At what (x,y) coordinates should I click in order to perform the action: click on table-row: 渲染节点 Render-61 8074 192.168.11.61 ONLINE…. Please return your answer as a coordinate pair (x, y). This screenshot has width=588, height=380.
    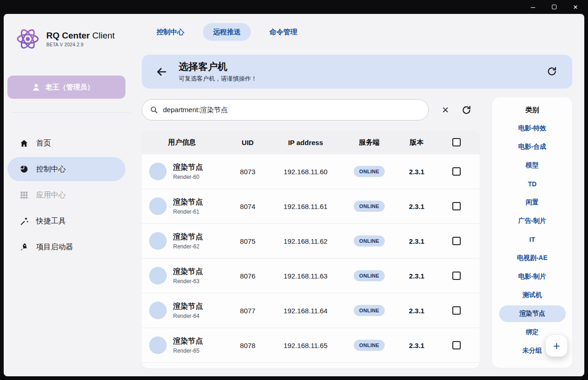
    Looking at the image, I should click on (311, 207).